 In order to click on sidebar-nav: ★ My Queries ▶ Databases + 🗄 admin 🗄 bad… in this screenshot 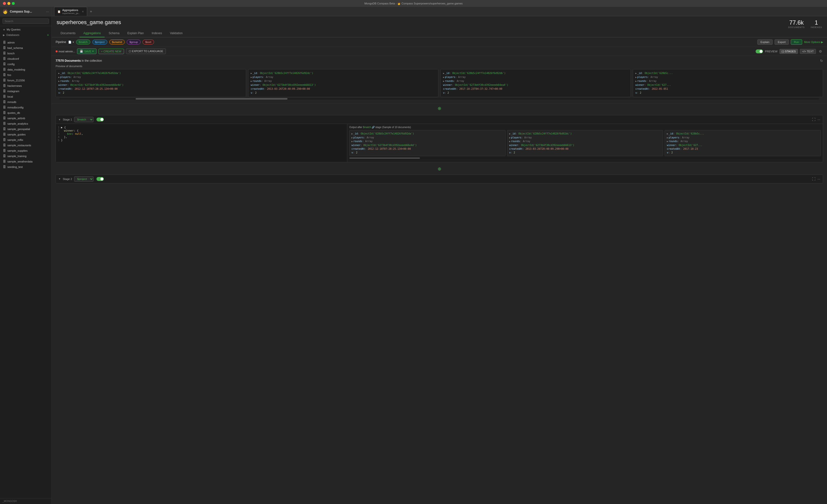, I will do `click(26, 262)`.